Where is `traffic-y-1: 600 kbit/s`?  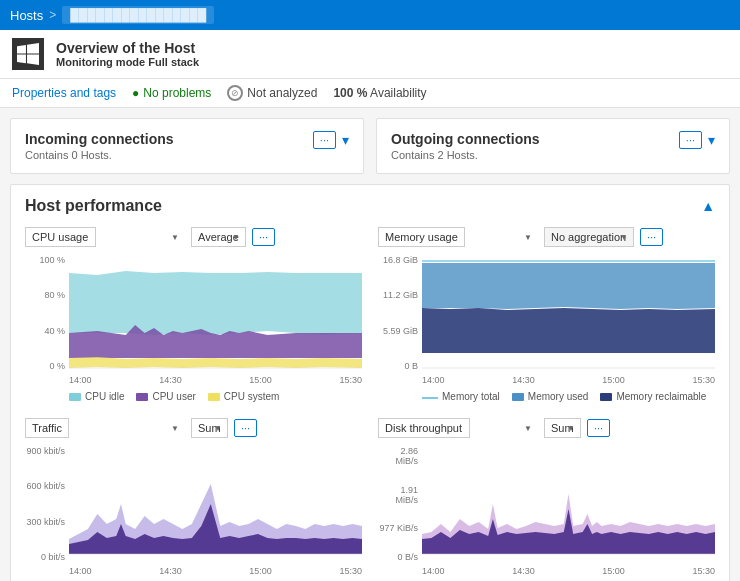 traffic-y-1: 600 kbit/s is located at coordinates (47, 486).